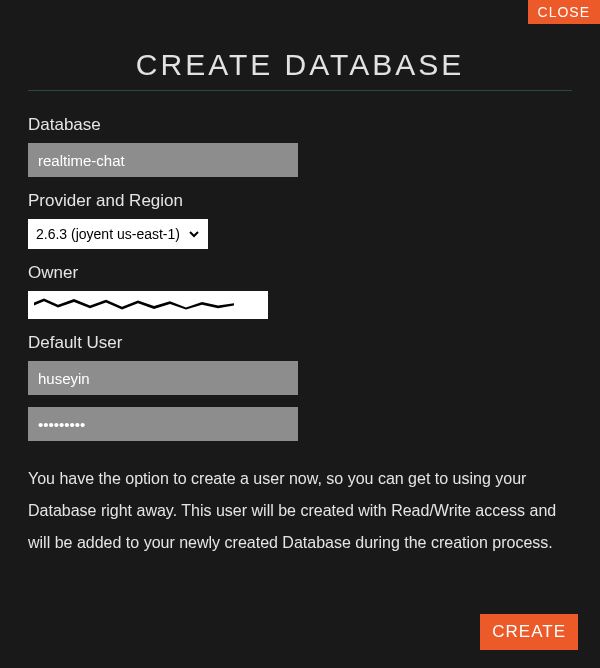  Describe the element at coordinates (300, 125) in the screenshot. I see `database-label: Database` at that location.